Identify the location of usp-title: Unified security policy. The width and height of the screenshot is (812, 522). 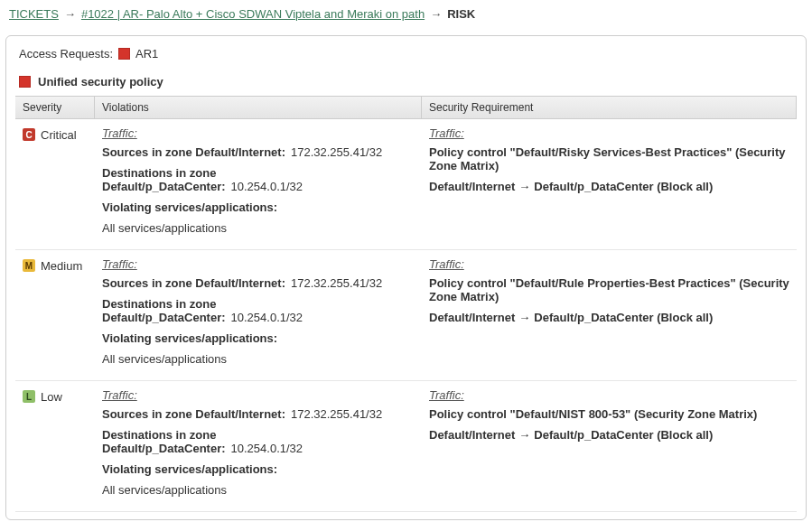
(101, 81).